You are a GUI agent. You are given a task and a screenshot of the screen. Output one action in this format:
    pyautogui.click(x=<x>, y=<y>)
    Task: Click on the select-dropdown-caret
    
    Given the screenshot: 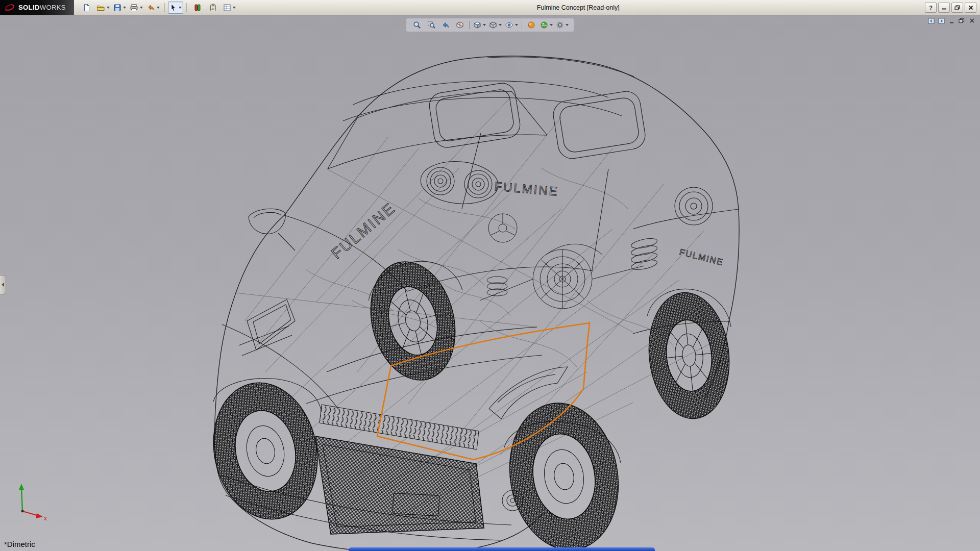 What is the action you would take?
    pyautogui.click(x=180, y=8)
    